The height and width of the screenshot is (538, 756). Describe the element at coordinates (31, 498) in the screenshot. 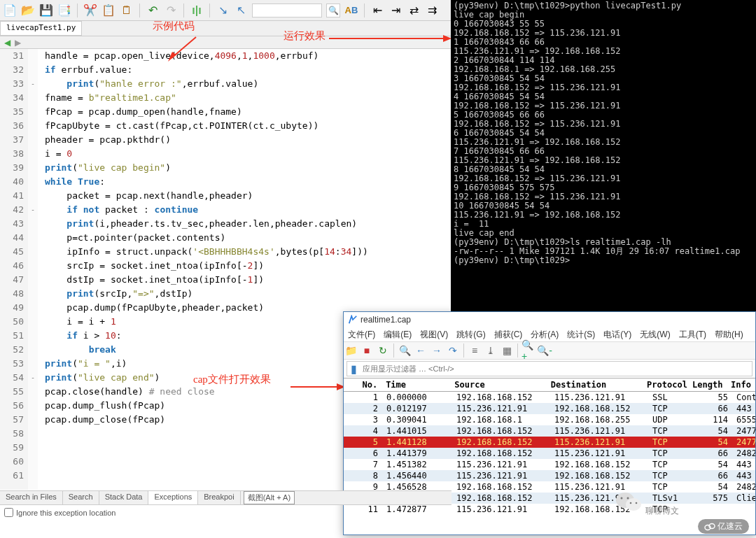

I see `bottom-tab: Search in Files` at that location.